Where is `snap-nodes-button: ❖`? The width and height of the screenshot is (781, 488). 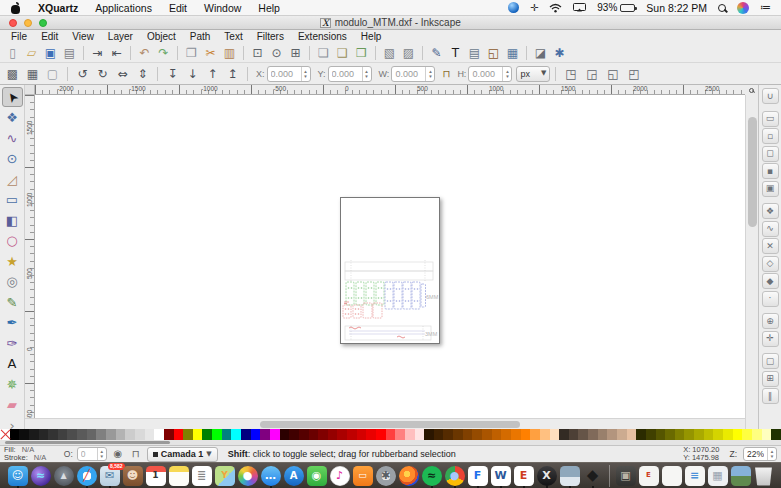 snap-nodes-button: ❖ is located at coordinates (770, 211).